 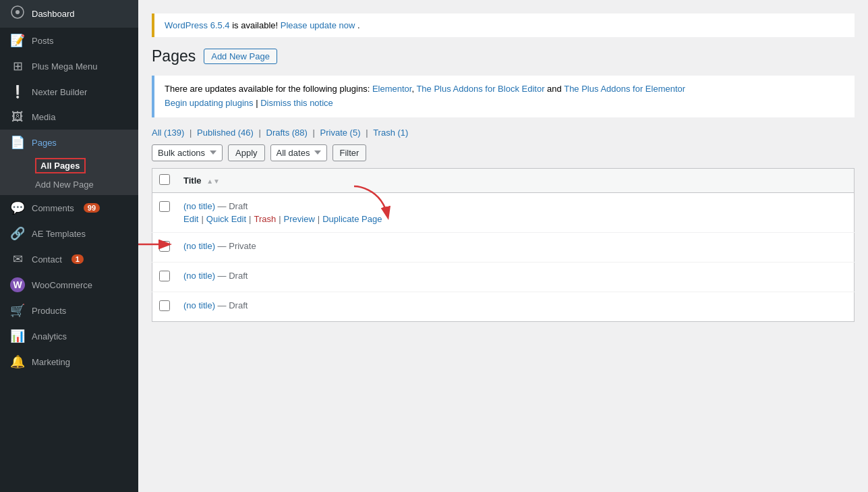 I want to click on add-new-page-label: Add New Page, so click(x=65, y=185).